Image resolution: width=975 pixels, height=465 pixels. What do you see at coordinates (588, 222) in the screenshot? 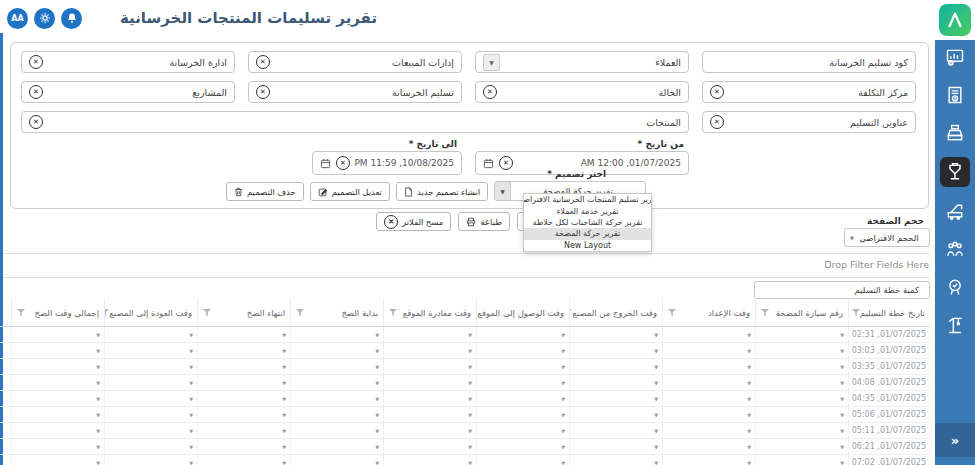
I see `design-option: تقرير حركة الشاحنات لكل خلاطة` at bounding box center [588, 222].